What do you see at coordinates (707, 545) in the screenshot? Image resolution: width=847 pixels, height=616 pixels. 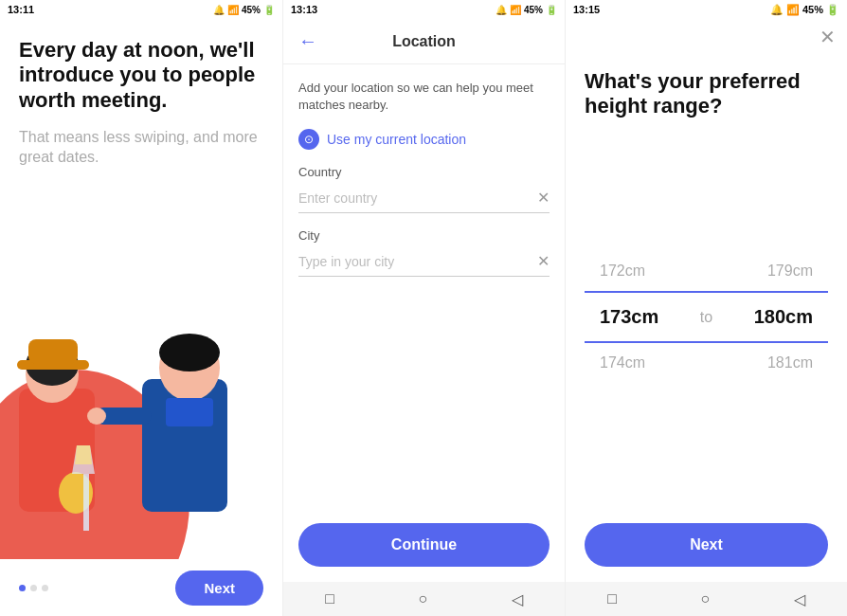 I see `next-button-p3: Next` at bounding box center [707, 545].